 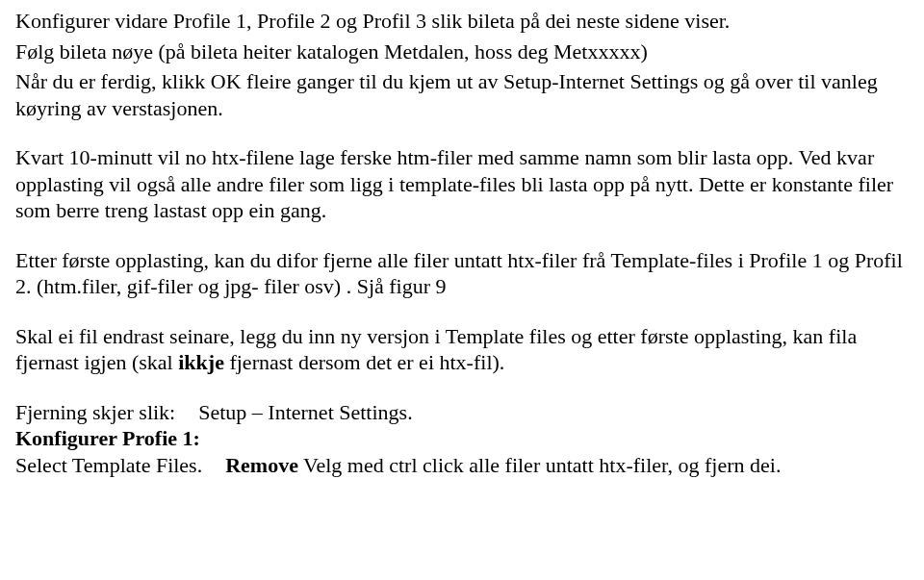 I want to click on text: Setup – Internet Settings., so click(x=305, y=412).